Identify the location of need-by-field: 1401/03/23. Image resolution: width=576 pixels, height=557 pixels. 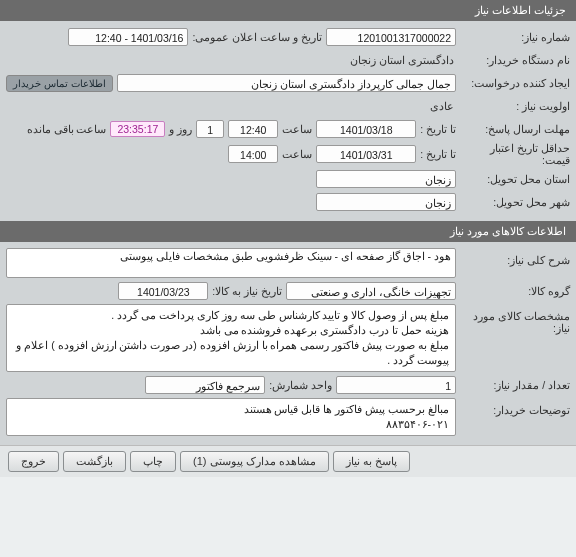
(163, 291).